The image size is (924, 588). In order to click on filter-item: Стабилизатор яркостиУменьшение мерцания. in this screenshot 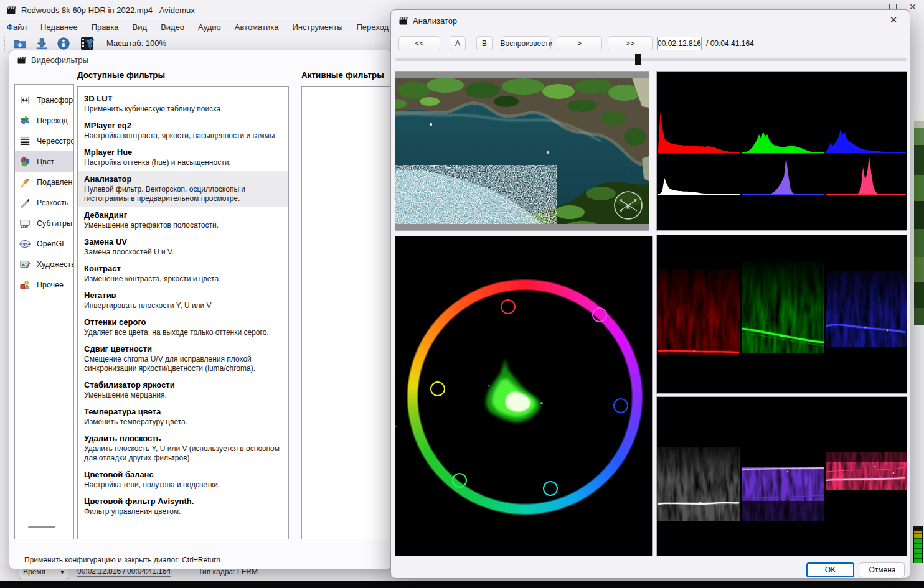, I will do `click(183, 391)`.